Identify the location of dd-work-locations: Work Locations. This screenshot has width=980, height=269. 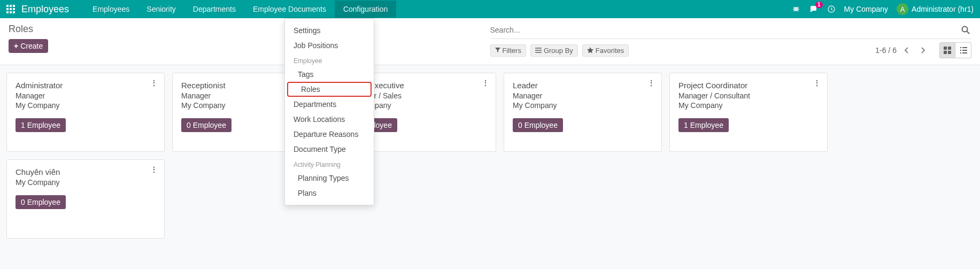
(329, 119).